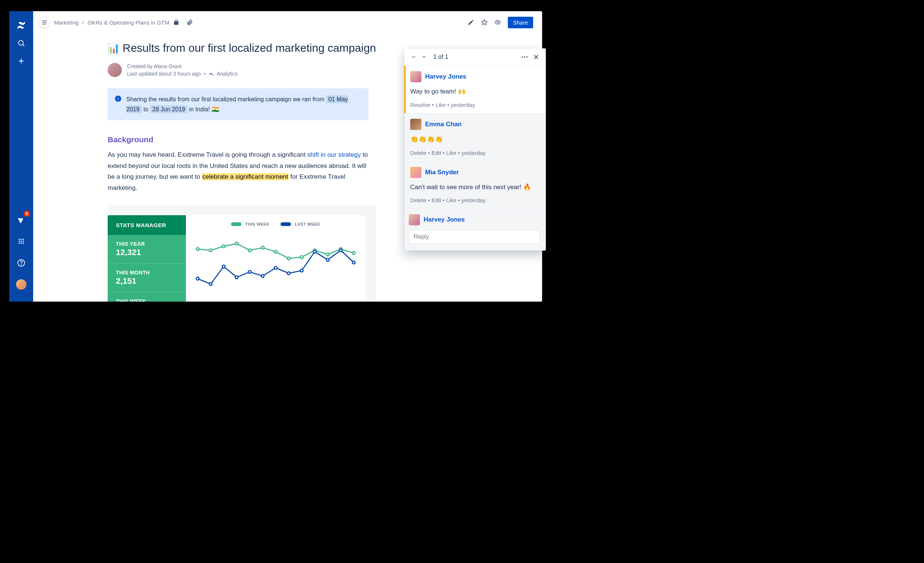 This screenshot has width=924, height=563. I want to click on stats-sidebar: STATS MANAGER THIS YEAR 12,321 THIS MONT…, so click(147, 259).